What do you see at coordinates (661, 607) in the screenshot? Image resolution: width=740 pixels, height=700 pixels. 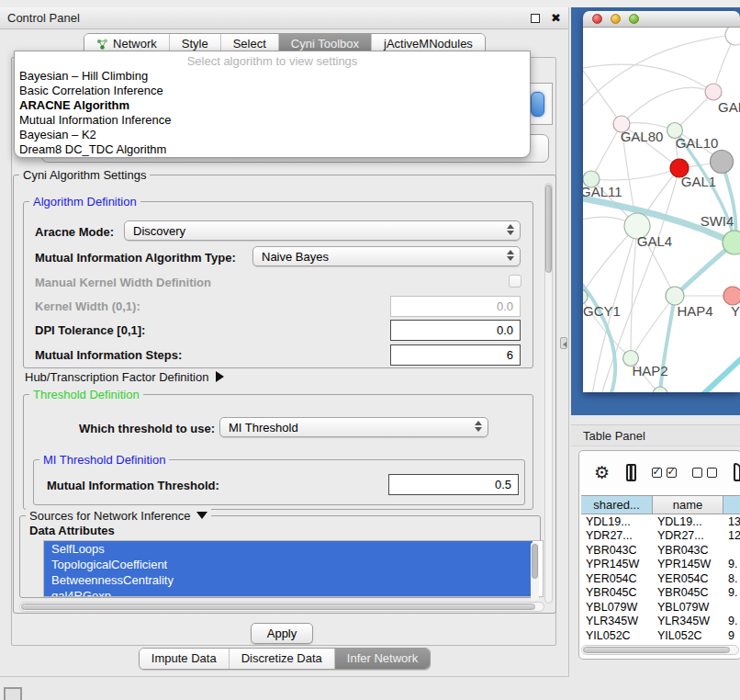 I see `table-row: YBL079WYBL079W` at bounding box center [661, 607].